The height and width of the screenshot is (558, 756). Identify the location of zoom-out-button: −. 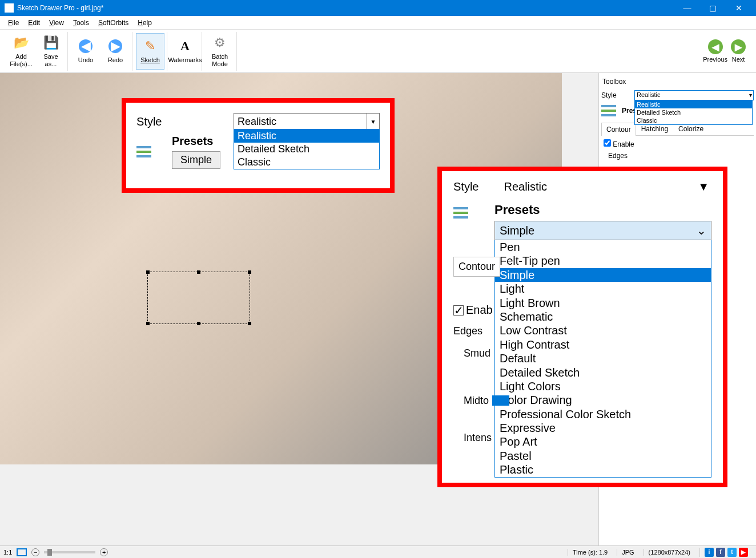
(35, 552).